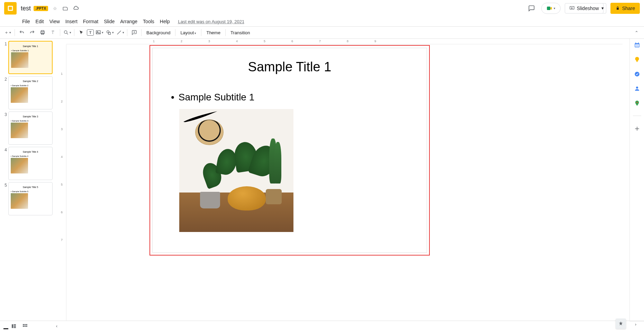  Describe the element at coordinates (63, 182) in the screenshot. I see `ruler-vertical: 1234567` at that location.